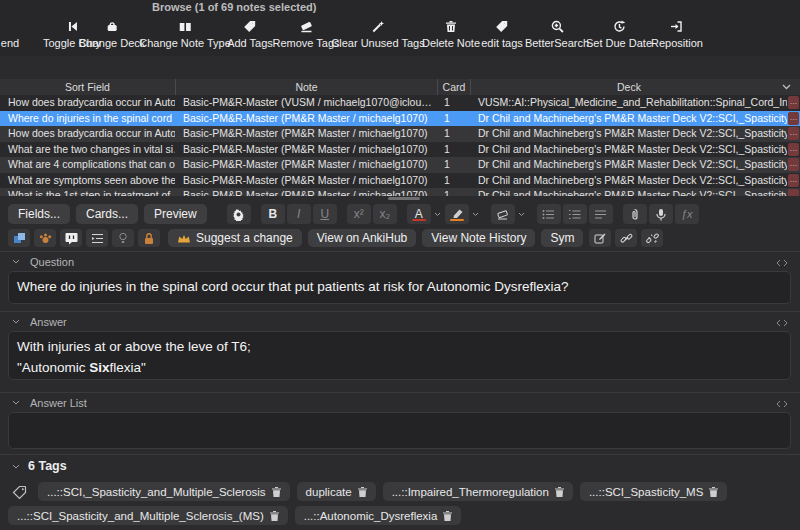  Describe the element at coordinates (400, 356) in the screenshot. I see `answer-field-input: With injuries at or above the leve of T6…` at that location.